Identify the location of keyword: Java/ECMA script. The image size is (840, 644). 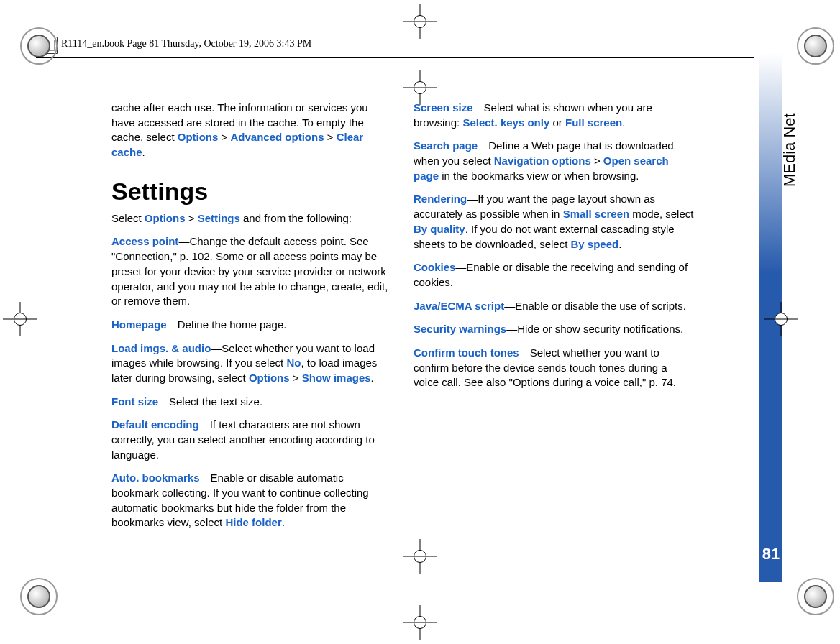
(459, 306).